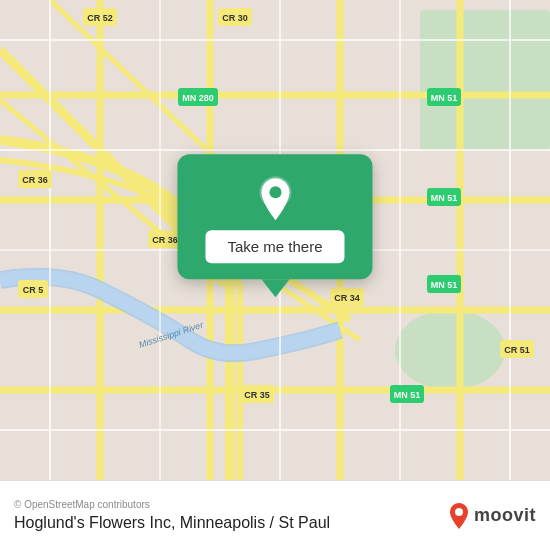 This screenshot has height=550, width=550. I want to click on popup-card: Take me there, so click(274, 216).